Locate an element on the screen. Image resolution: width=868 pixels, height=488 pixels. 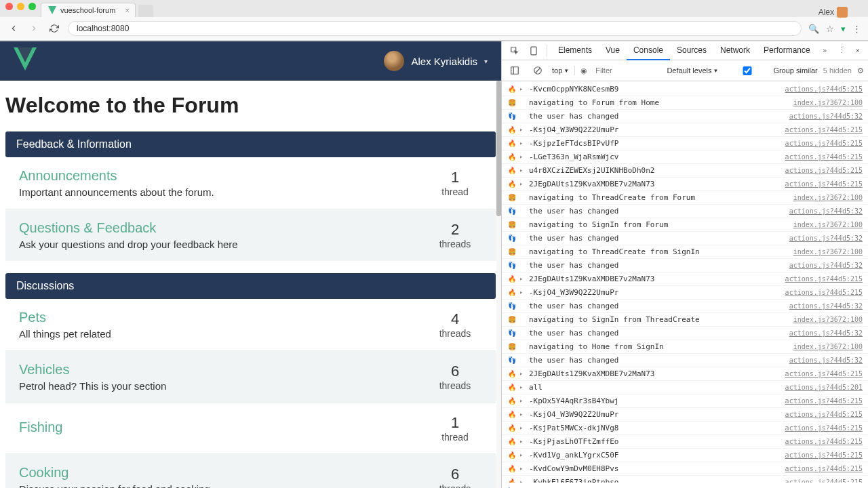
console-log-row: 🔥 ▸ -KpOx5Y4AqRr3sB4Ybwj actions.js?44d5… is located at coordinates (685, 401).